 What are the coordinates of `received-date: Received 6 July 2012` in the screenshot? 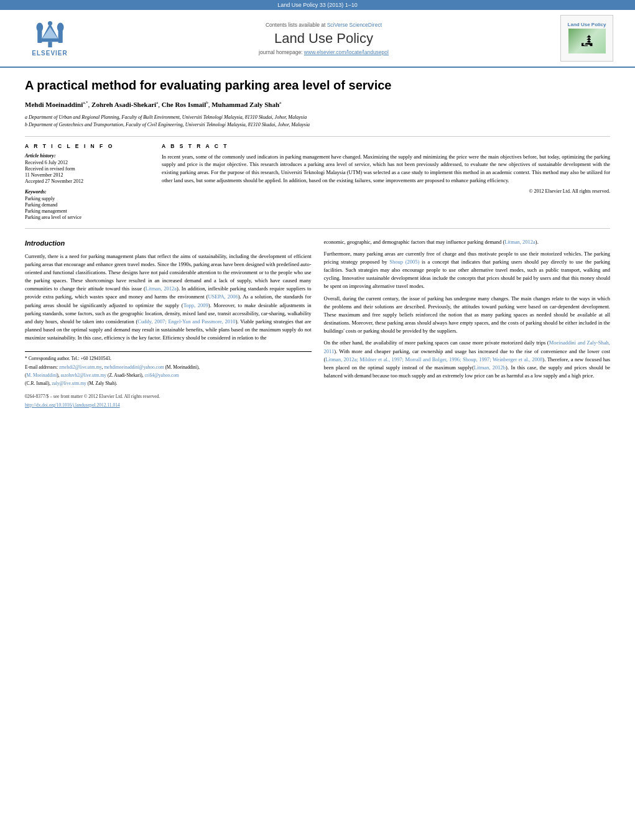 It's located at (87, 163).